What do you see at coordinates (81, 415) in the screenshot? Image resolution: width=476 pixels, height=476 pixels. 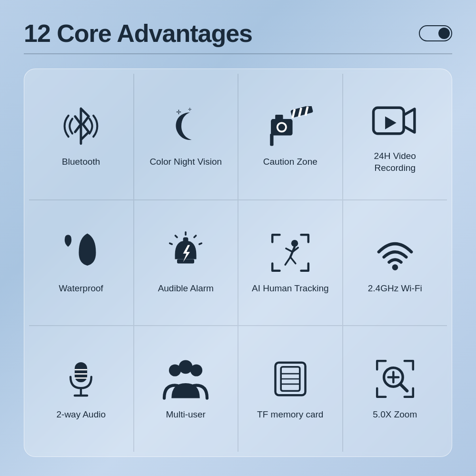 I see `2way-audio-label: 2-way Audio` at bounding box center [81, 415].